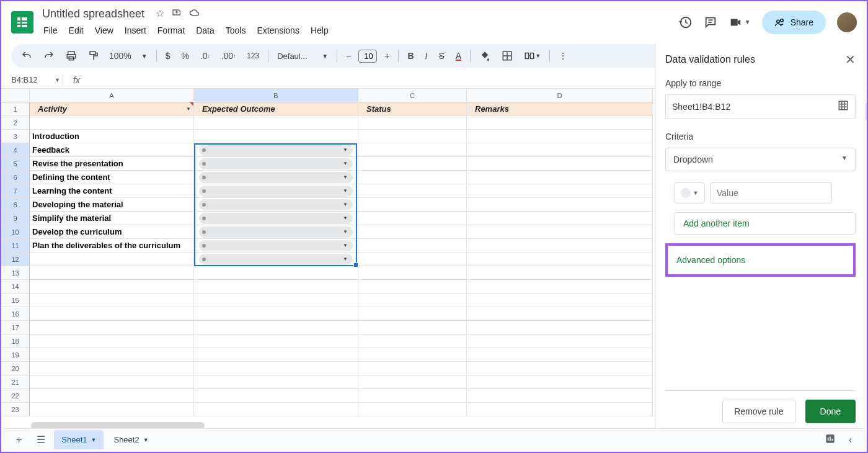  Describe the element at coordinates (831, 411) in the screenshot. I see `done-button: Done` at that location.